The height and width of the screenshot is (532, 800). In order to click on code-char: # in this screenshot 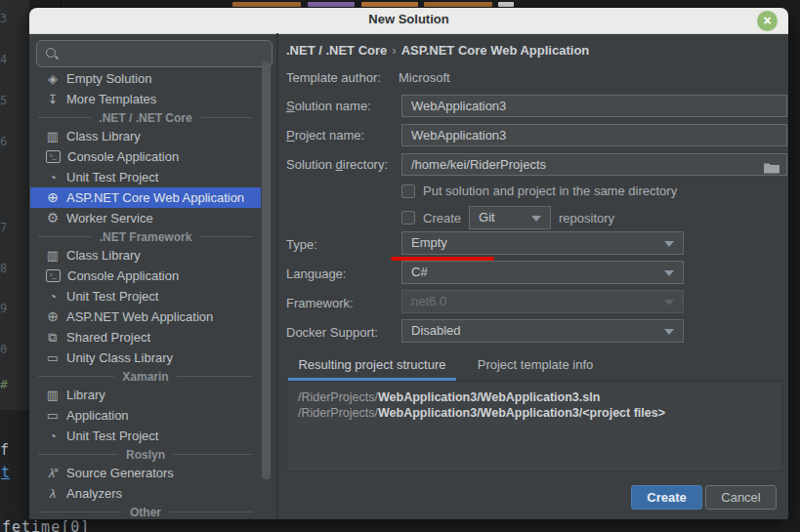, I will do `click(4, 385)`.